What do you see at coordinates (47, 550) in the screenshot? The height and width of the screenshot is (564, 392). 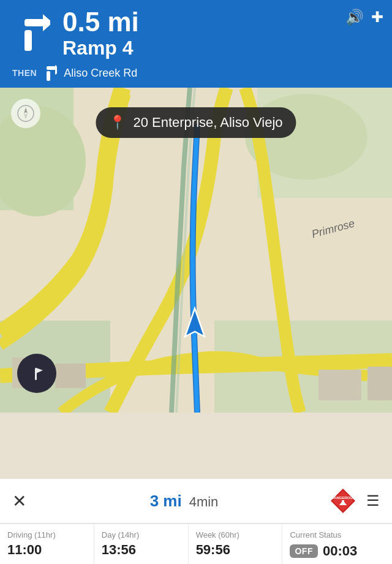 I see `driving-value: 11:00` at bounding box center [47, 550].